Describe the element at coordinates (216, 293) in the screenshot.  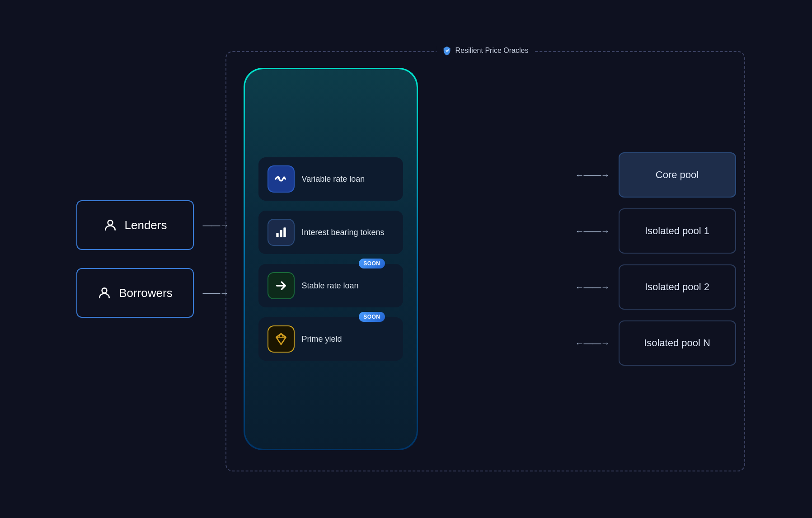
I see `borrowers-arrow` at that location.